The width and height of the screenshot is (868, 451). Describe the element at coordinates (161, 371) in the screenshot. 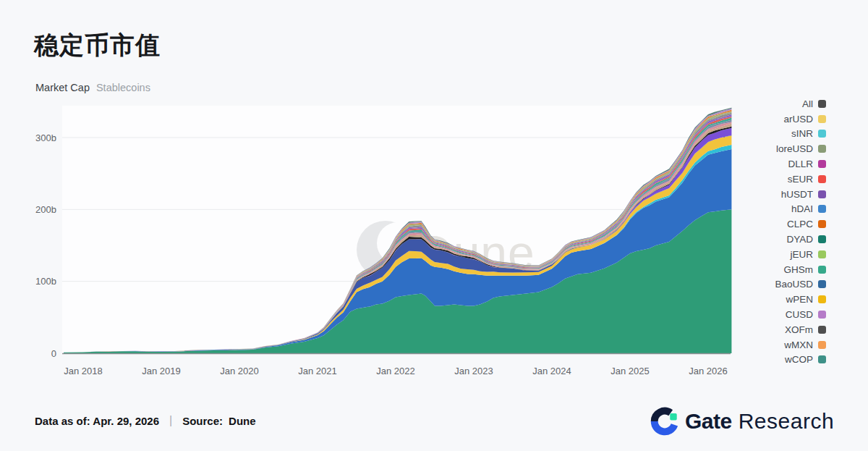

I see `x-tick-label: Jan 2019` at that location.